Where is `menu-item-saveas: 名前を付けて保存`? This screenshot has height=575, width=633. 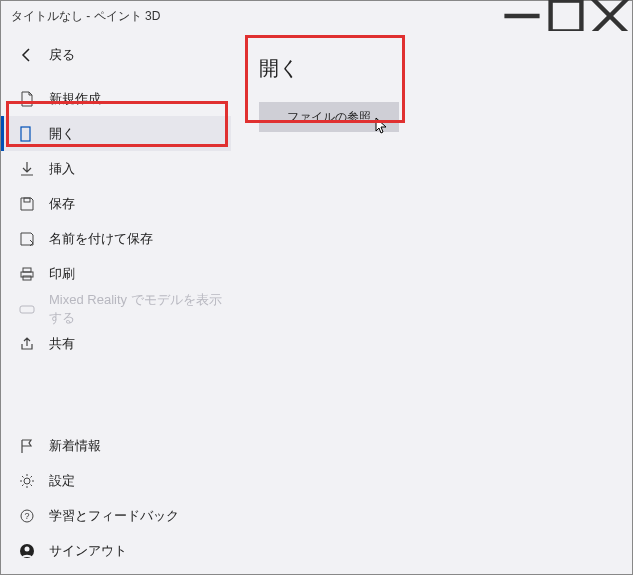 menu-item-saveas: 名前を付けて保存 is located at coordinates (116, 238).